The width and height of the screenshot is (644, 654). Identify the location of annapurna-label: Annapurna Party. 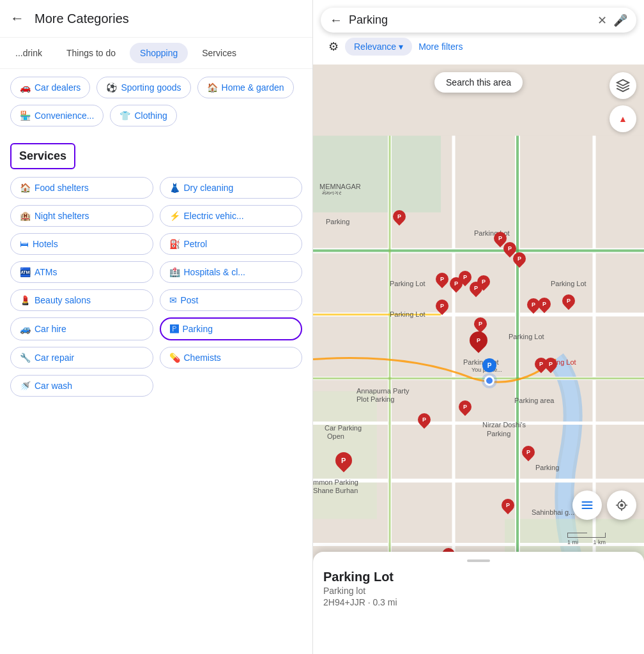
(383, 391).